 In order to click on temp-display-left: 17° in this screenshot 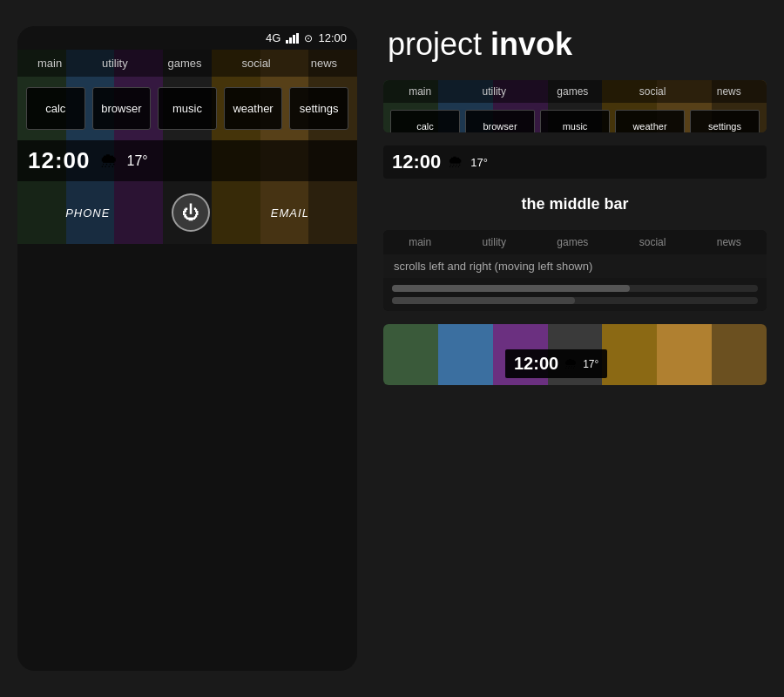, I will do `click(138, 161)`.